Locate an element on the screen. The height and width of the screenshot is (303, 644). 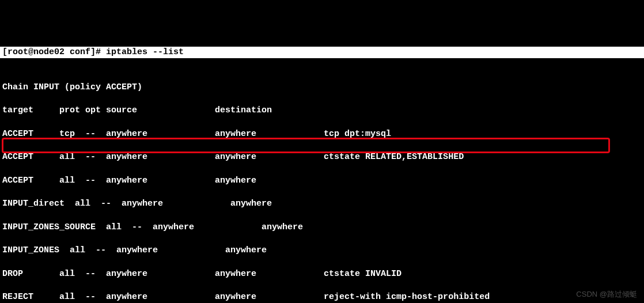
input-rule: INPUT_ZONES all -- anywhere anywhere is located at coordinates (322, 251).